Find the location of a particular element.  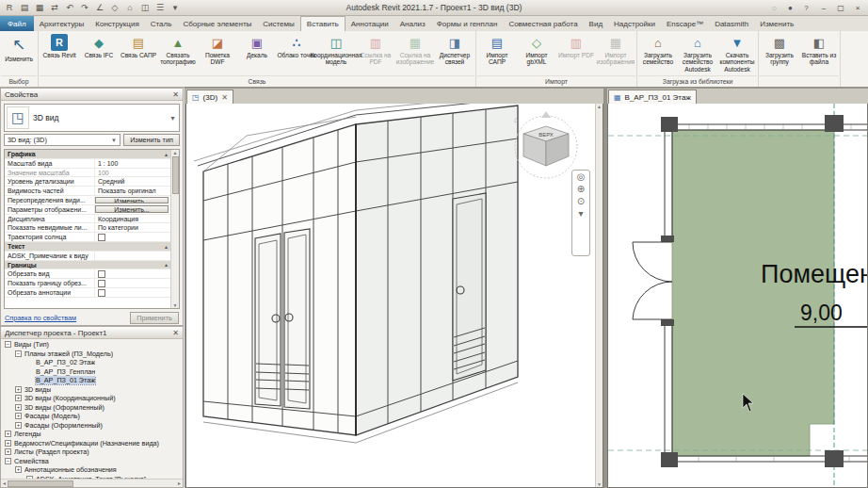

search-icon-icon: ◌ is located at coordinates (774, 8).